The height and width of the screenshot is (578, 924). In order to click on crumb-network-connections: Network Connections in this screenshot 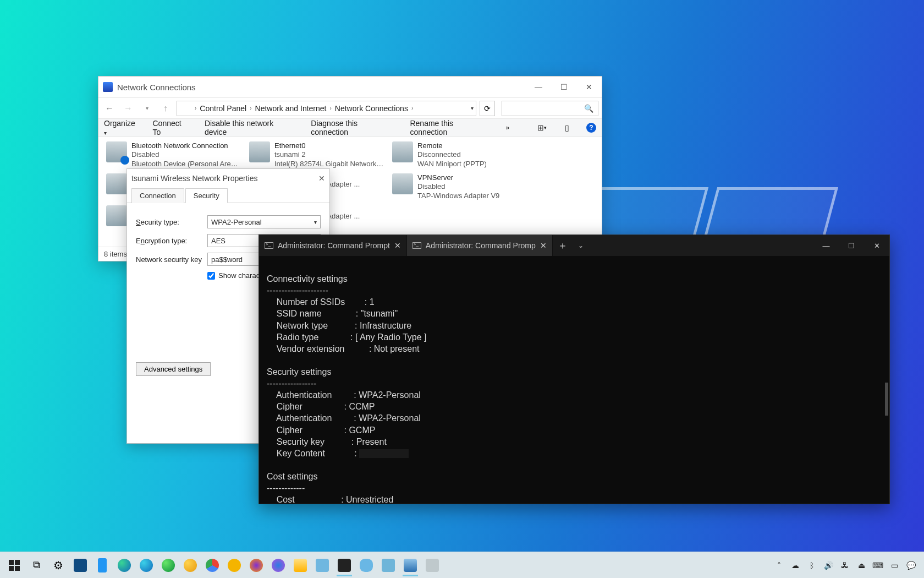, I will do `click(372, 108)`.